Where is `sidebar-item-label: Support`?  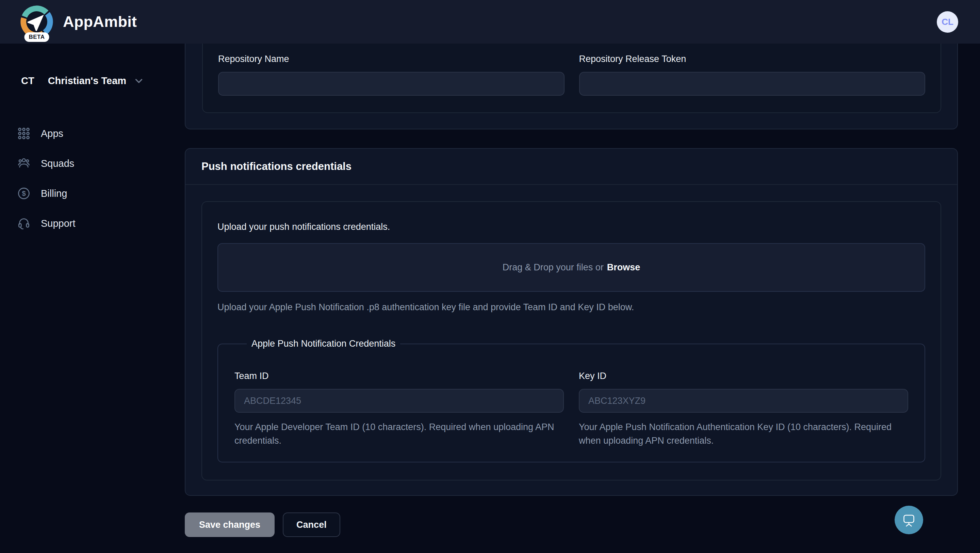
sidebar-item-label: Support is located at coordinates (58, 224).